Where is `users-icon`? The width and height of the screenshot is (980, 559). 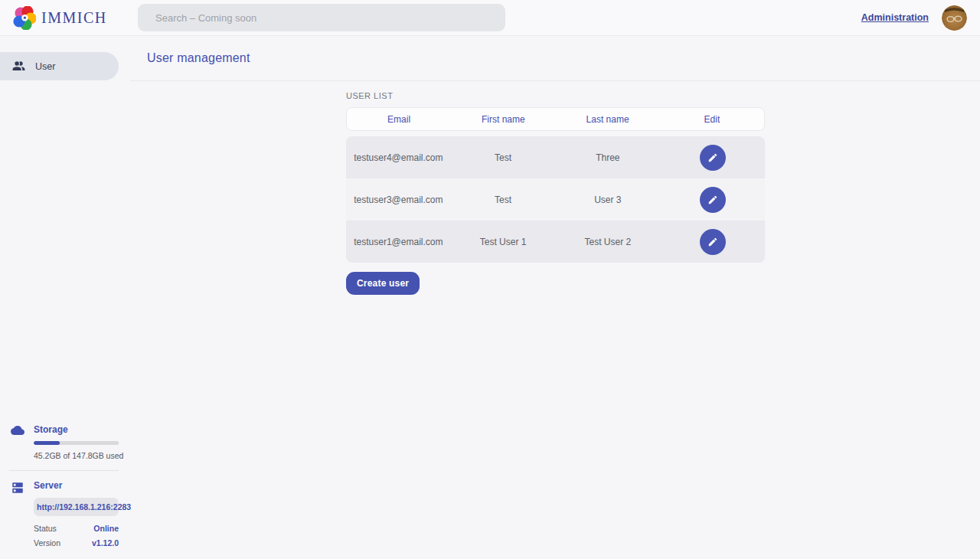 users-icon is located at coordinates (18, 66).